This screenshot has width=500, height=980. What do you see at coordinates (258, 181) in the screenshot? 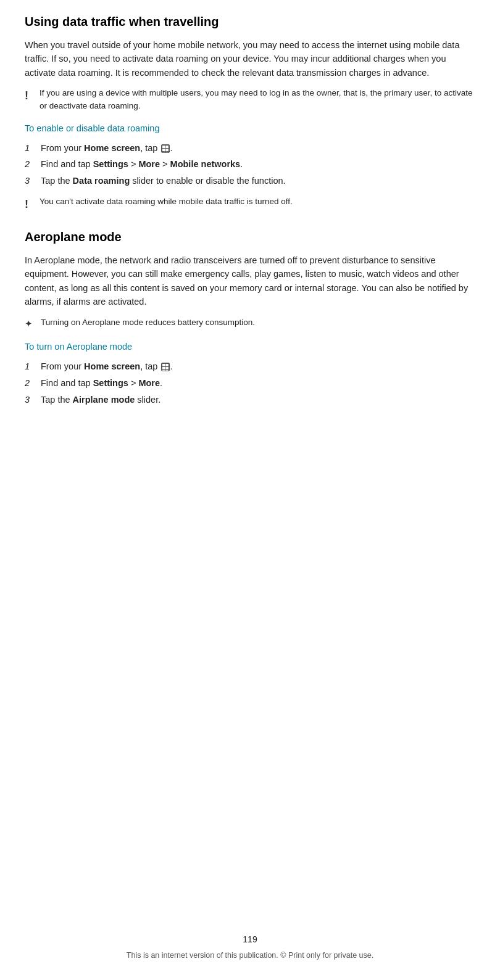
I see `list-text: Tap the Data roaming slider to enable or…` at bounding box center [258, 181].